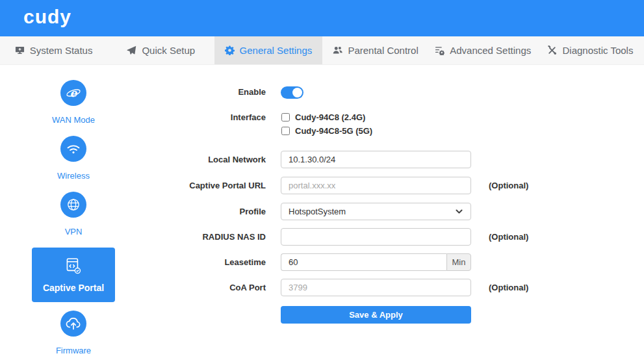 This screenshot has height=358, width=644. Describe the element at coordinates (395, 160) in the screenshot. I see `local-network-row: Local Network` at that location.